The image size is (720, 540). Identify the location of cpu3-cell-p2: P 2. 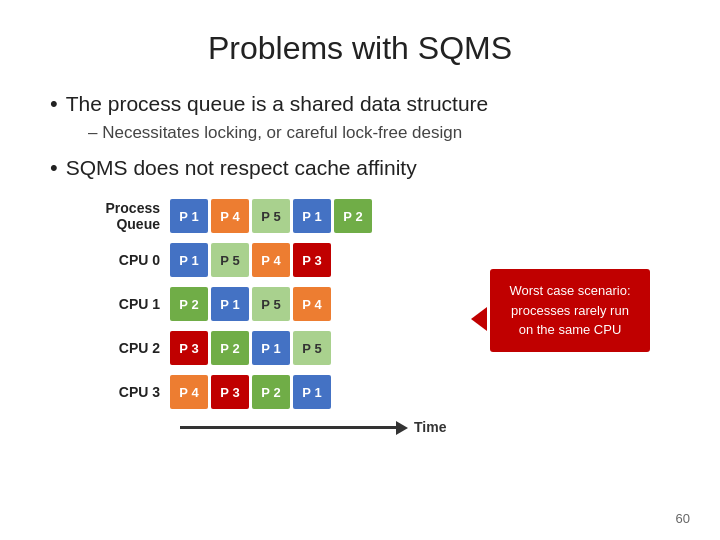
(271, 392).